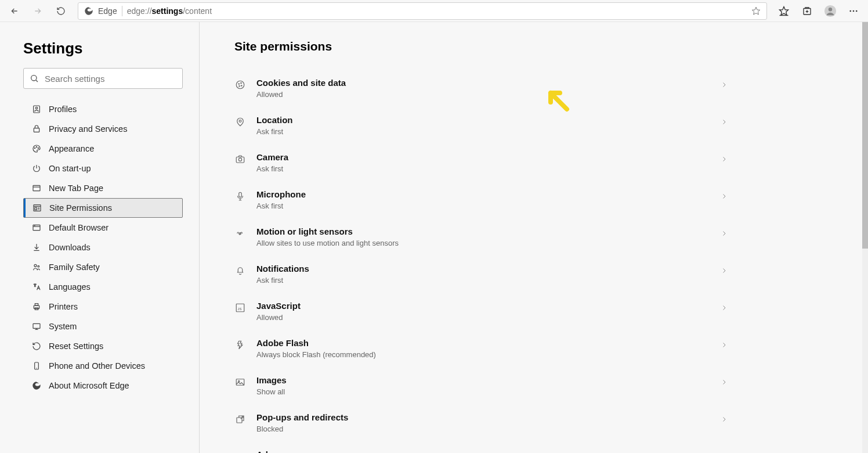  Describe the element at coordinates (63, 109) in the screenshot. I see `nav-label: Profiles` at that location.